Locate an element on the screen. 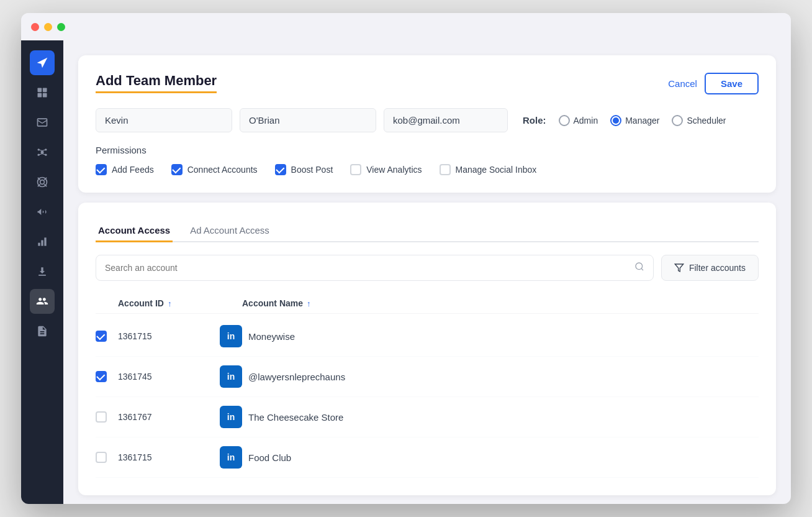  first-name-input is located at coordinates (164, 121).